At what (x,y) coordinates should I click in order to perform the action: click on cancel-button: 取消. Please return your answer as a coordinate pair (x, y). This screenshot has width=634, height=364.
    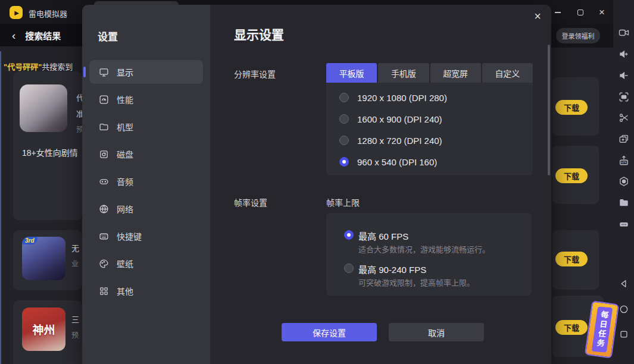
    Looking at the image, I should click on (436, 332).